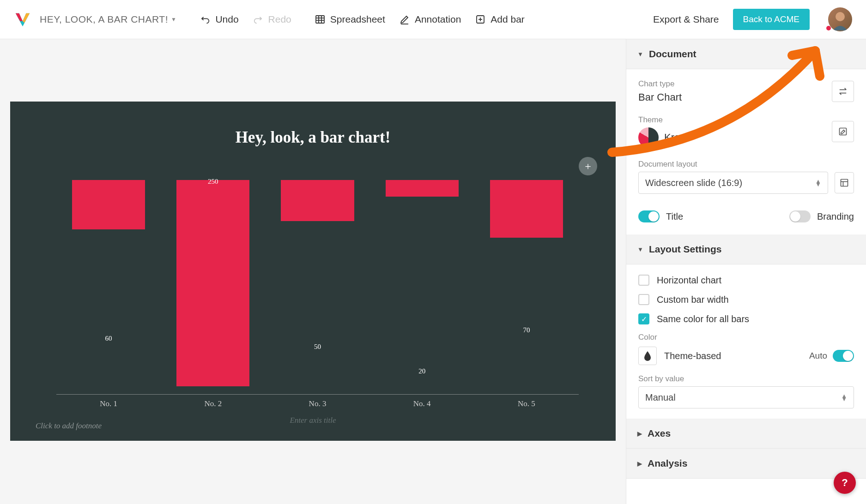  I want to click on annotation-button: Annotation, so click(430, 19).